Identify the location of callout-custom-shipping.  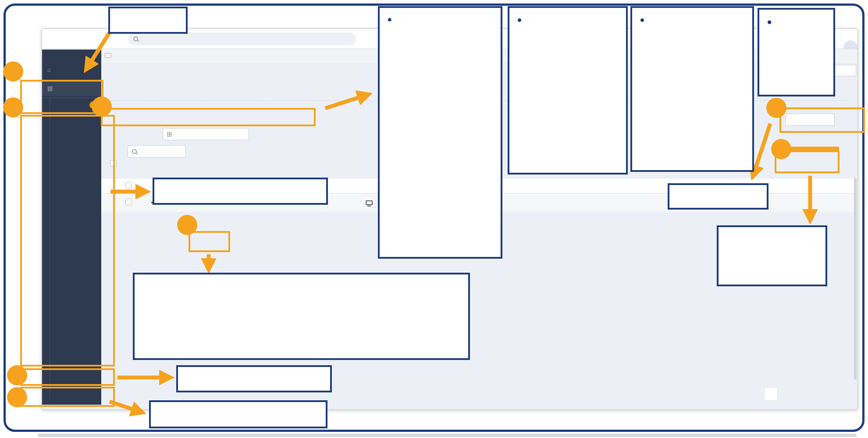
(772, 256).